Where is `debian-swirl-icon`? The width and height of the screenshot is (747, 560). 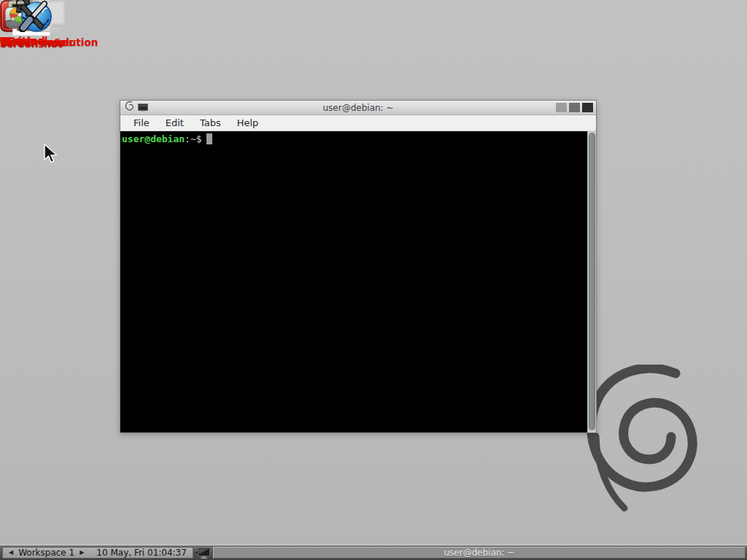 debian-swirl-icon is located at coordinates (130, 108).